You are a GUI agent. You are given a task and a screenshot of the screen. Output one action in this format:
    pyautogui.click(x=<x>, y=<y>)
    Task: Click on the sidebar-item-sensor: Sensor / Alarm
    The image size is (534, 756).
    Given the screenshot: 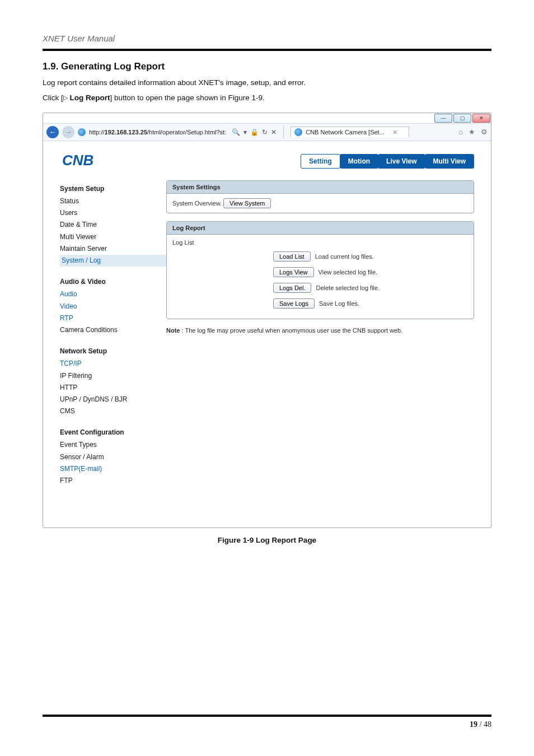 What is the action you would take?
    pyautogui.click(x=113, y=457)
    